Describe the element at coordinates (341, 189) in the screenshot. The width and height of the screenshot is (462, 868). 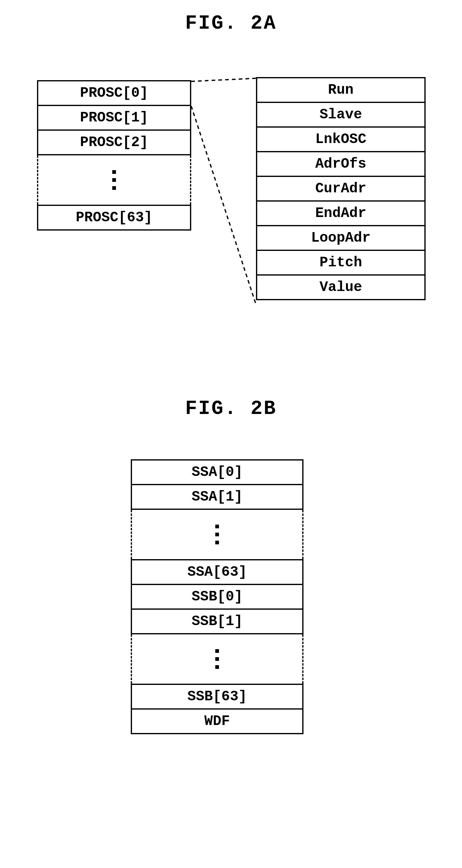
I see `field-row: CurAdr` at that location.